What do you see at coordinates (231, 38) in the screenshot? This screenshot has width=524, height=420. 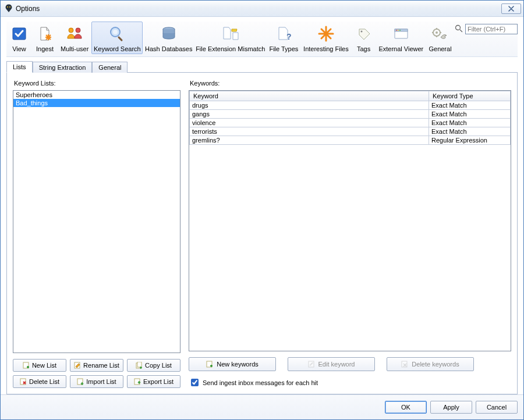 I see `toolbar-file-extension-mismatch: File Extension Mismatch` at bounding box center [231, 38].